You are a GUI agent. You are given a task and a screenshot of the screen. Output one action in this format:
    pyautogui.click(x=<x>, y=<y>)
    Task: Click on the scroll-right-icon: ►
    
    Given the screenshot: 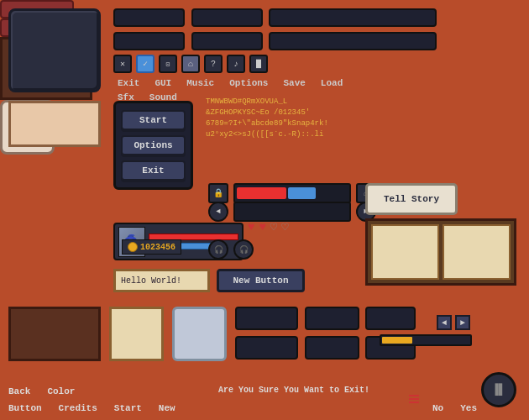 What is the action you would take?
    pyautogui.click(x=463, y=323)
    